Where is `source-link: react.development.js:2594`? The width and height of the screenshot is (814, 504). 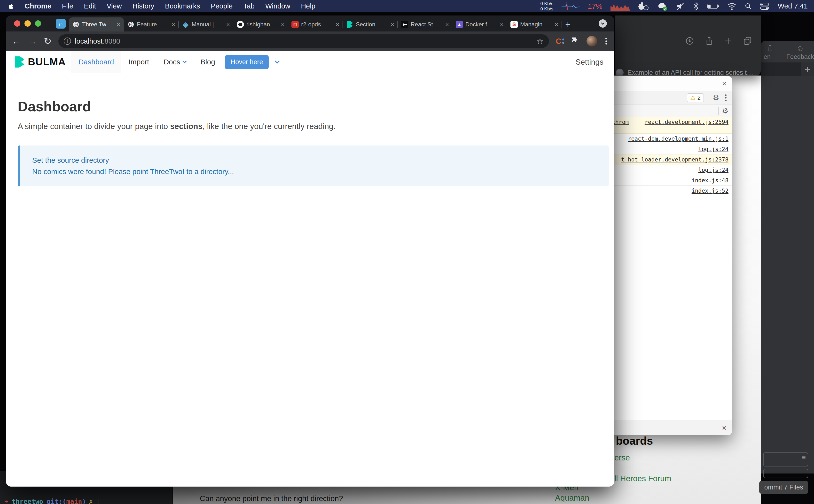
source-link: react.development.js:2594 is located at coordinates (687, 122).